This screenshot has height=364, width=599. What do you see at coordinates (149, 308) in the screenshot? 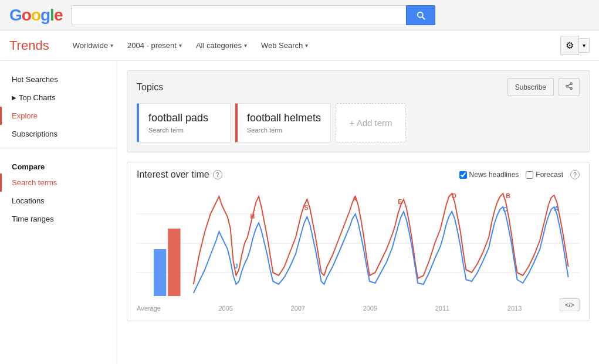
I see `x-label-avg: Average` at bounding box center [149, 308].